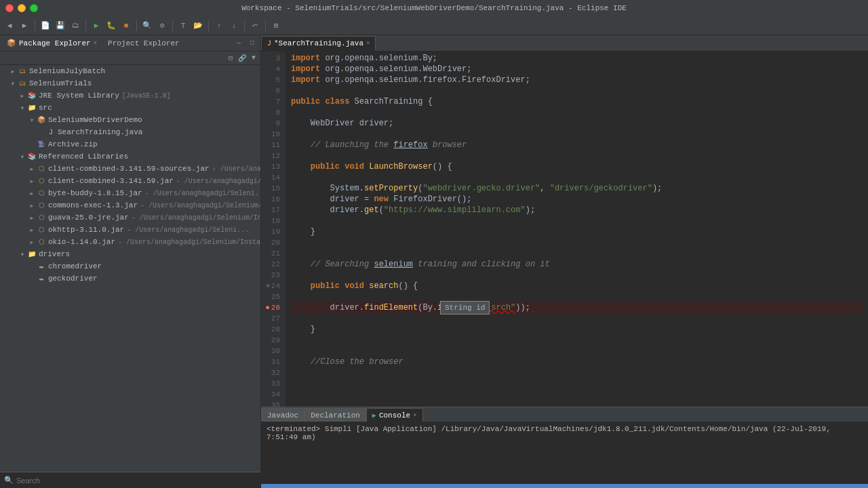 The image size is (868, 488). Describe the element at coordinates (252, 43) in the screenshot. I see `maximize-sidebar-btn: □` at that location.